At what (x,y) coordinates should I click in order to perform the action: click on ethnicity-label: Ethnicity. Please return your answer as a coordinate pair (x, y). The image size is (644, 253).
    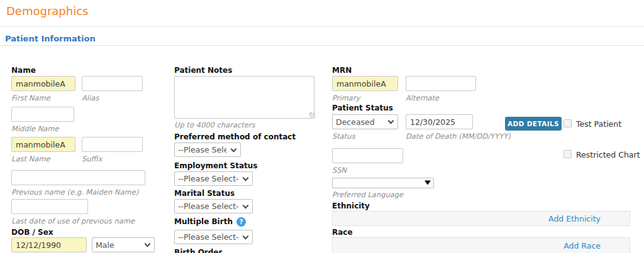
    Looking at the image, I should click on (481, 206).